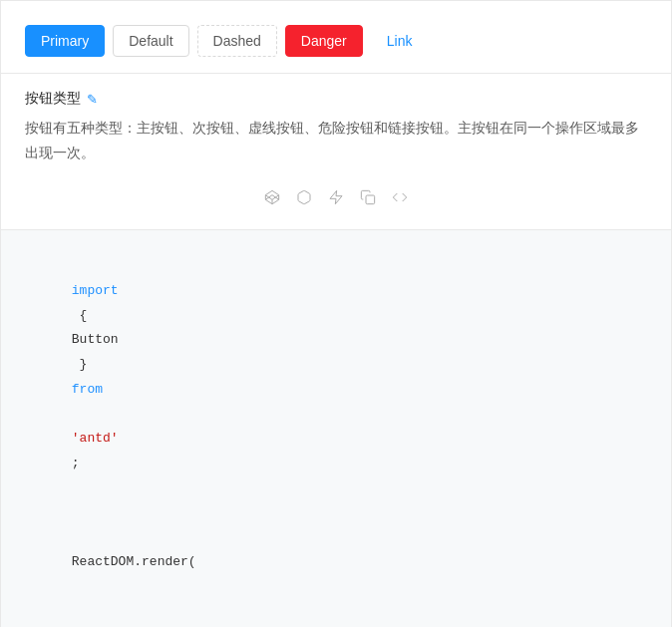 The width and height of the screenshot is (672, 627). Describe the element at coordinates (336, 201) in the screenshot. I see `toolbar` at that location.